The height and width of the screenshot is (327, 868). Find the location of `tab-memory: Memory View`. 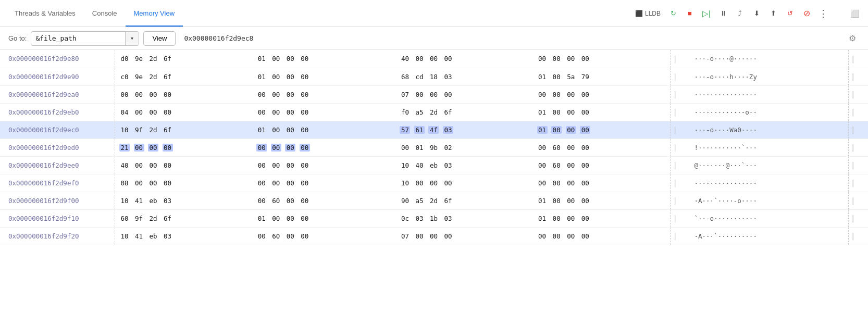

tab-memory: Memory View is located at coordinates (154, 14).